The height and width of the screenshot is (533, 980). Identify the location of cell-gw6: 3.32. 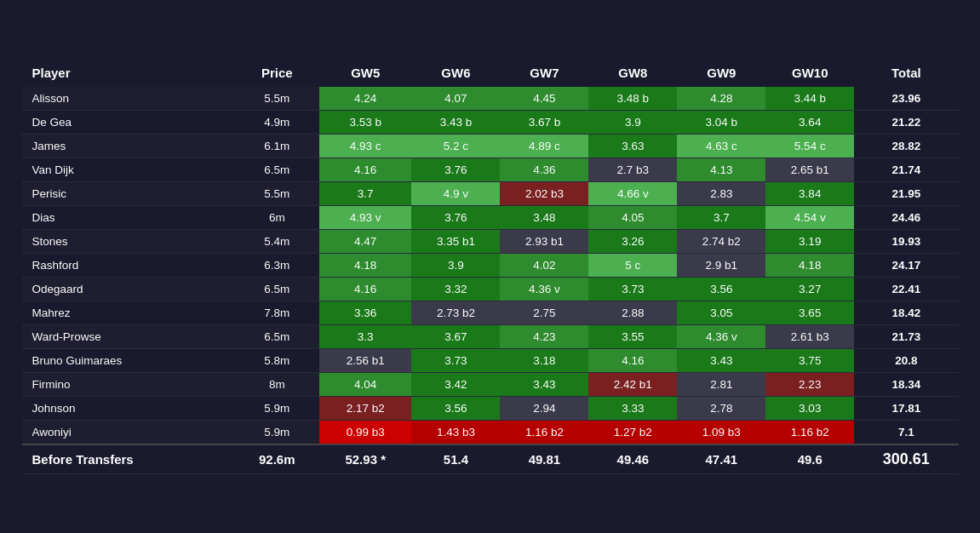
(456, 289).